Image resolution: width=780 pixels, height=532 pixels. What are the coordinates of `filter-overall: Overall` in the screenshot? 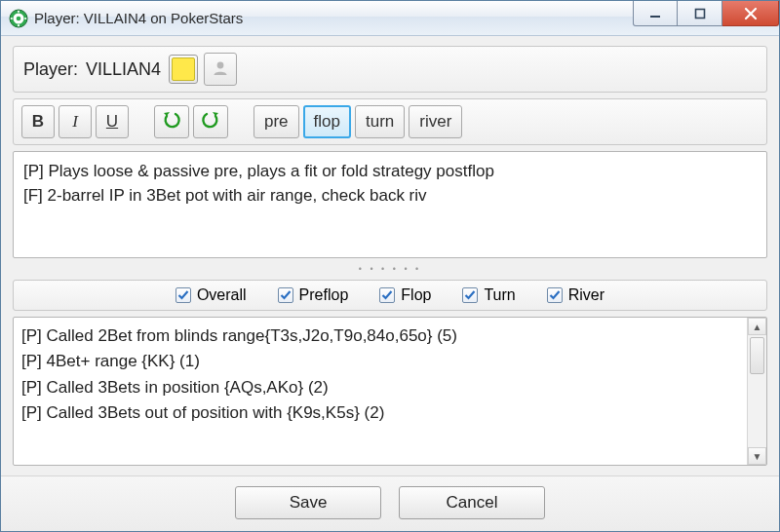 It's located at (211, 295).